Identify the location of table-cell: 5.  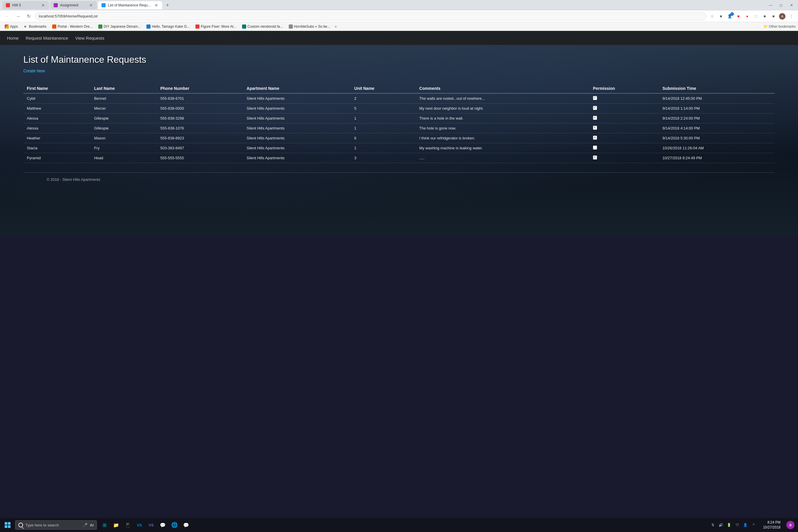
(383, 109).